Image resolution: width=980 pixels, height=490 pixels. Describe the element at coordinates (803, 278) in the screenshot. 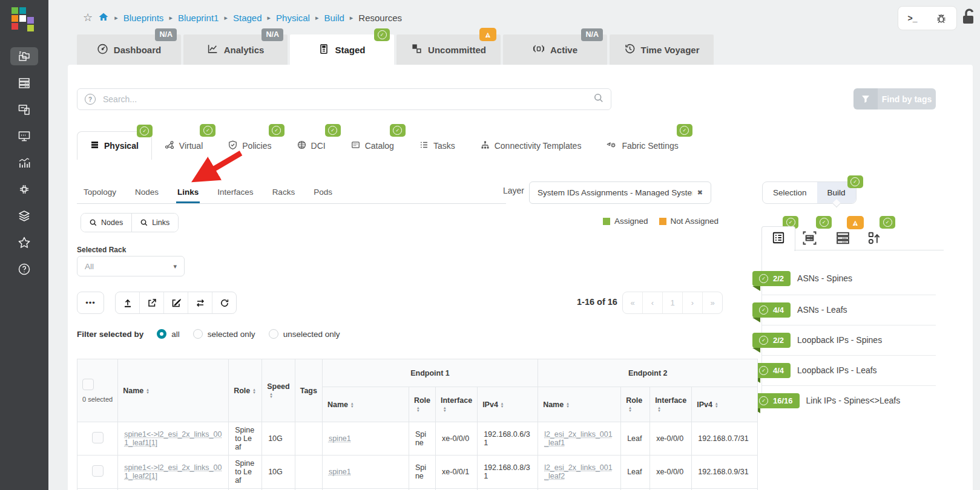

I see `resource-row-asns-spines: ✓2/2 ASNs - Spines` at that location.